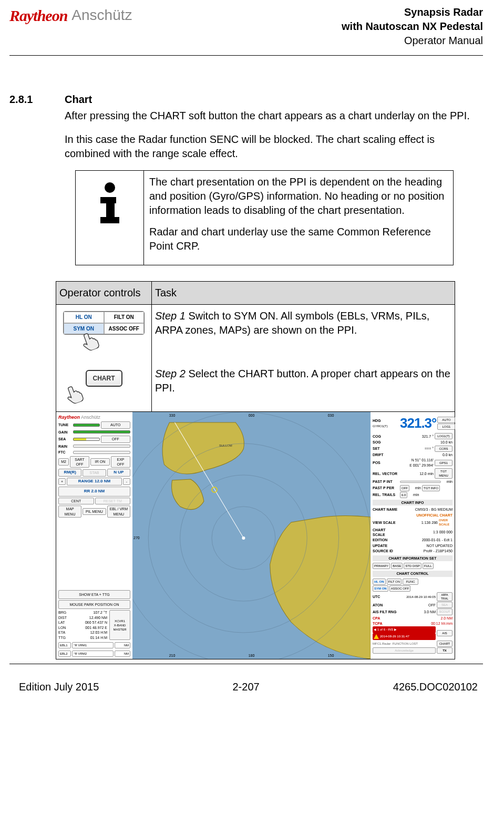 The height and width of the screenshot is (836, 504). Describe the element at coordinates (447, 481) in the screenshot. I see `pastpint-unit: min` at that location.